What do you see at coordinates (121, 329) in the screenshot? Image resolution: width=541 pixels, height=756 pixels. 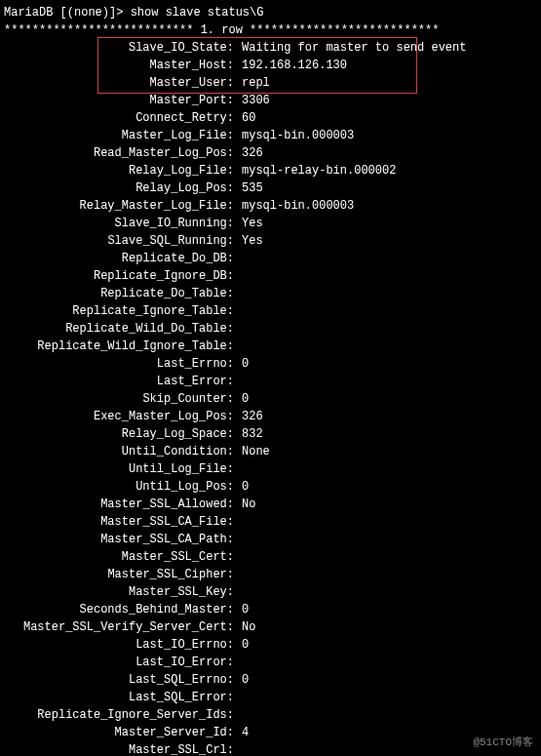 I see `field-label: Replicate_Wild_Do_Table:` at bounding box center [121, 329].